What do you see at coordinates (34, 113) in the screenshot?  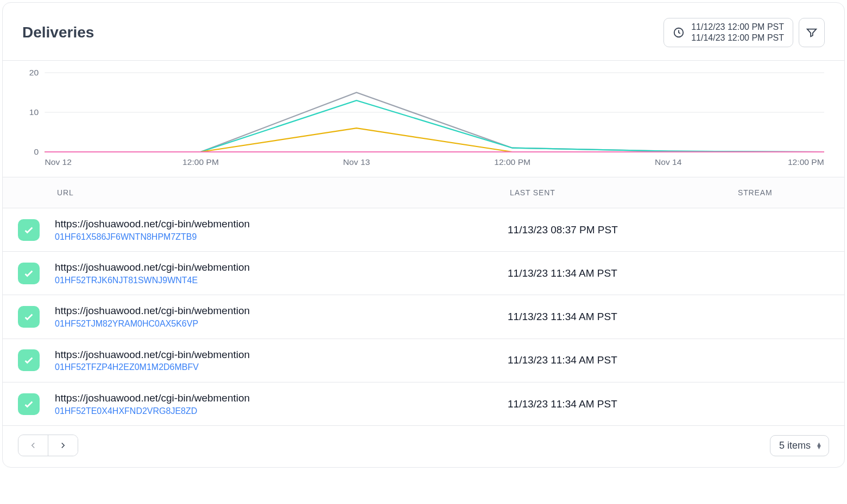 I see `svg-text: 10` at bounding box center [34, 113].